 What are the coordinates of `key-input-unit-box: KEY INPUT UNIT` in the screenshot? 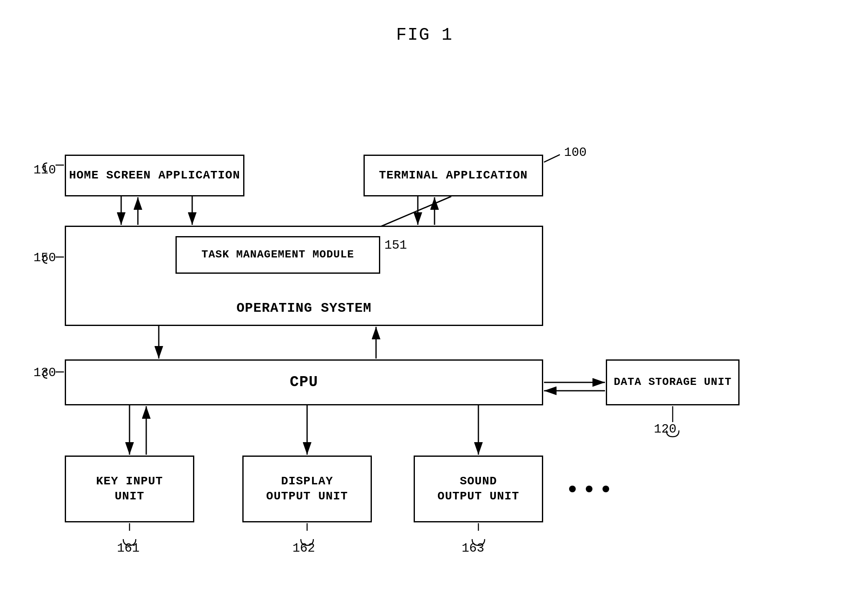 It's located at (130, 489).